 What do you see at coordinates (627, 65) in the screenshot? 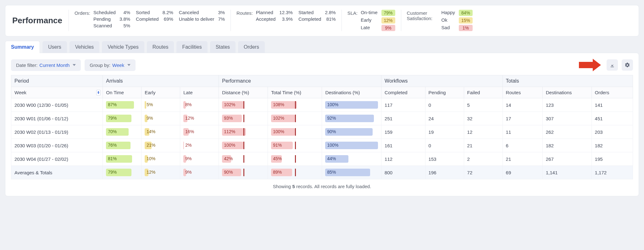
I see `gear-icon` at bounding box center [627, 65].